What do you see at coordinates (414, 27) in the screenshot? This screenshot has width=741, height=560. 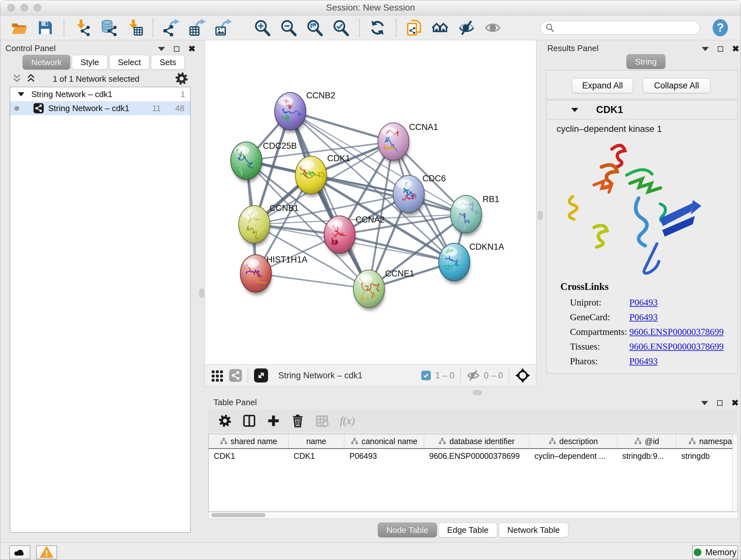 I see `clone-network-icon` at bounding box center [414, 27].